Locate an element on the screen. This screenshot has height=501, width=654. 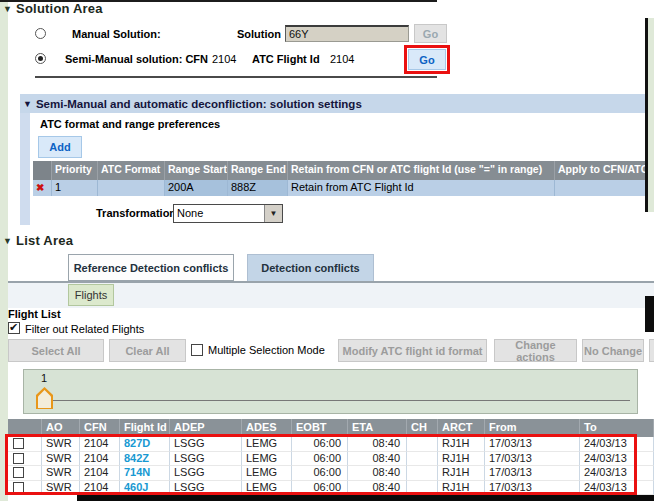
multiple-selection-checkbox is located at coordinates (197, 350).